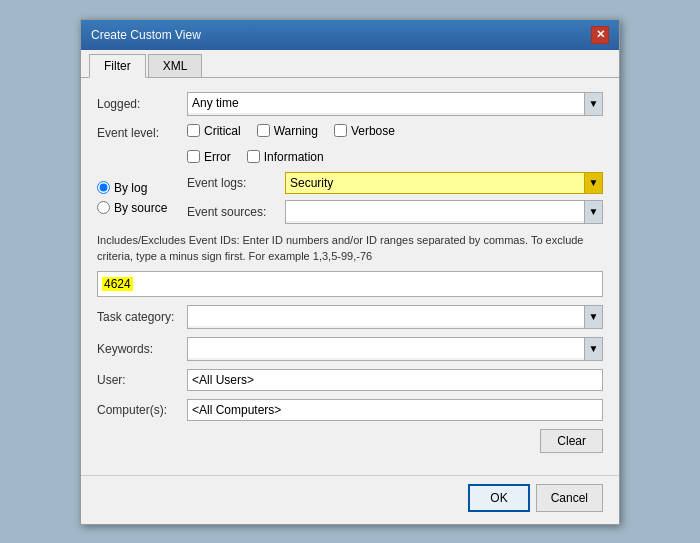 This screenshot has height=543, width=700. What do you see at coordinates (140, 208) in the screenshot?
I see `by-source-label: By source` at bounding box center [140, 208].